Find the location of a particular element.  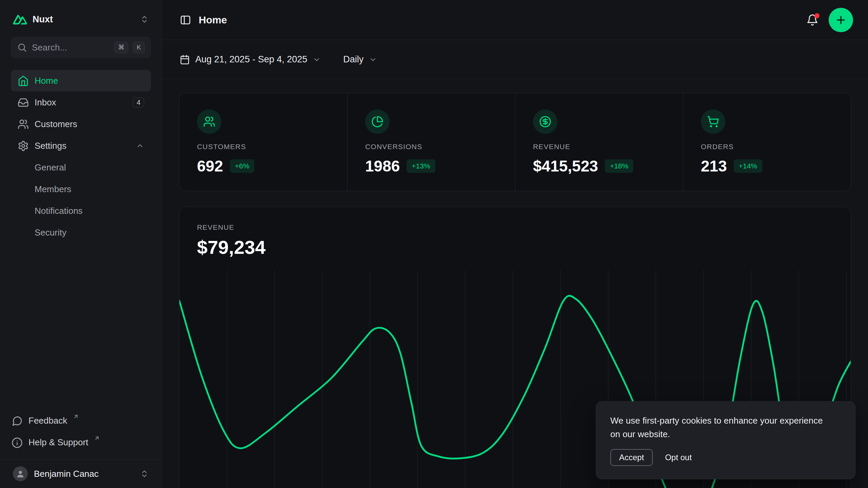

sidebar-toggle-button is located at coordinates (185, 20).